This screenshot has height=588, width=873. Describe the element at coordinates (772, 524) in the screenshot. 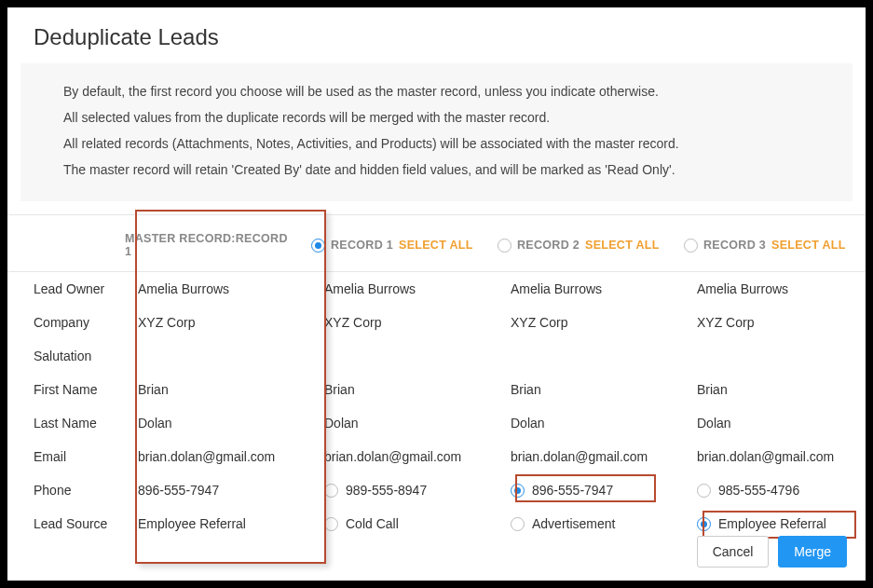

I see `record-value-text: Employee Referral` at that location.